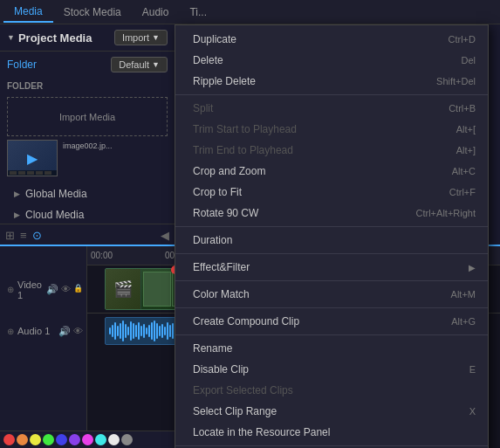 Image resolution: width=500 pixels, height=448 pixels. Describe the element at coordinates (155, 12) in the screenshot. I see `tab-audio: Audio` at that location.